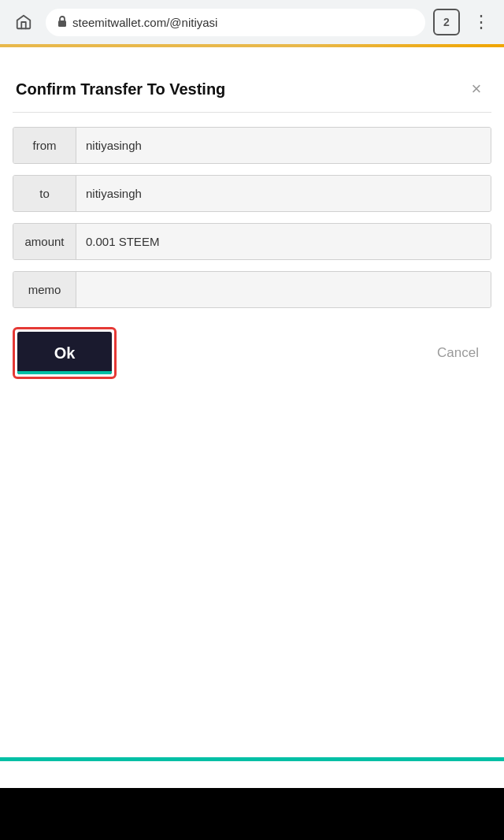 The height and width of the screenshot is (840, 504). Describe the element at coordinates (45, 290) in the screenshot. I see `memo-label: memo` at that location.